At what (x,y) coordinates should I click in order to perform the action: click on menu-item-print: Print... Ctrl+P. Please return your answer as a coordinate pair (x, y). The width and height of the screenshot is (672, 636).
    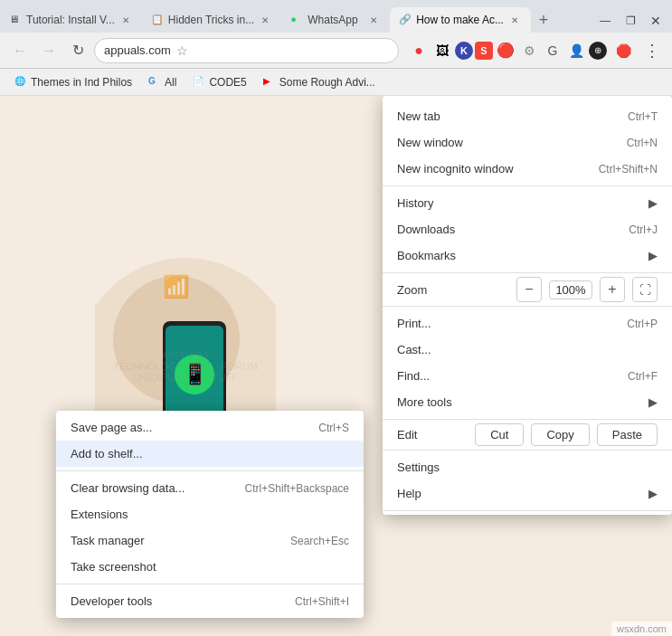
    Looking at the image, I should click on (527, 324).